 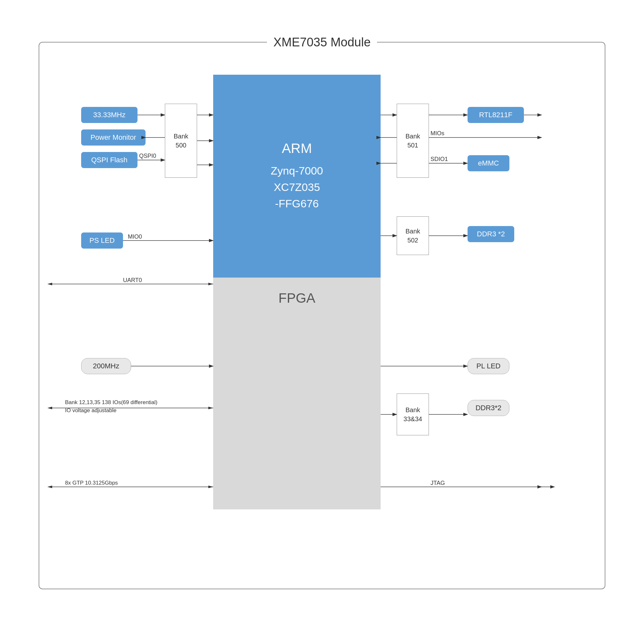 I want to click on fpga-section: FPGA, so click(x=297, y=393).